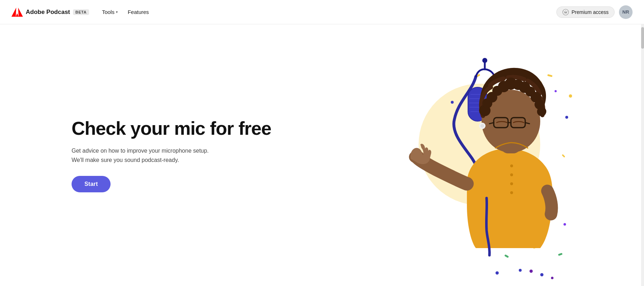 The width and height of the screenshot is (644, 286). I want to click on hero-title: Check your mic for free, so click(186, 129).